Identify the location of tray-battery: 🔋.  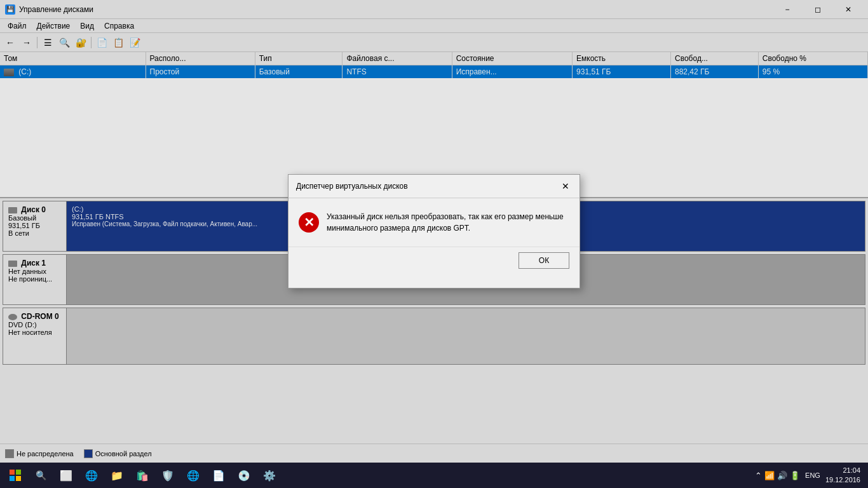
(795, 475).